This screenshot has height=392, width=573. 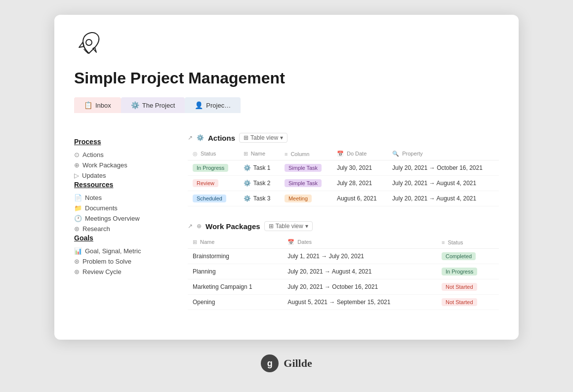 I want to click on work-packages-view-label: Table view, so click(x=289, y=226).